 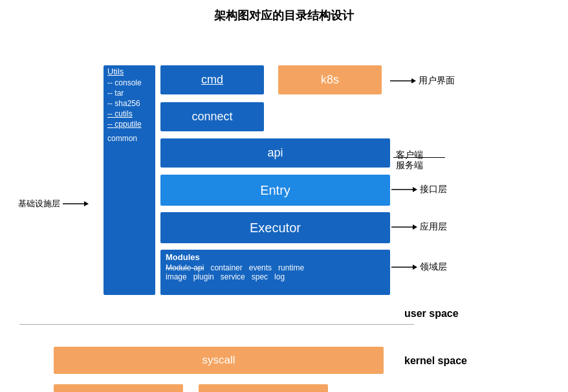 I want to click on infra-layer-container: 基础设施层, so click(x=53, y=204).